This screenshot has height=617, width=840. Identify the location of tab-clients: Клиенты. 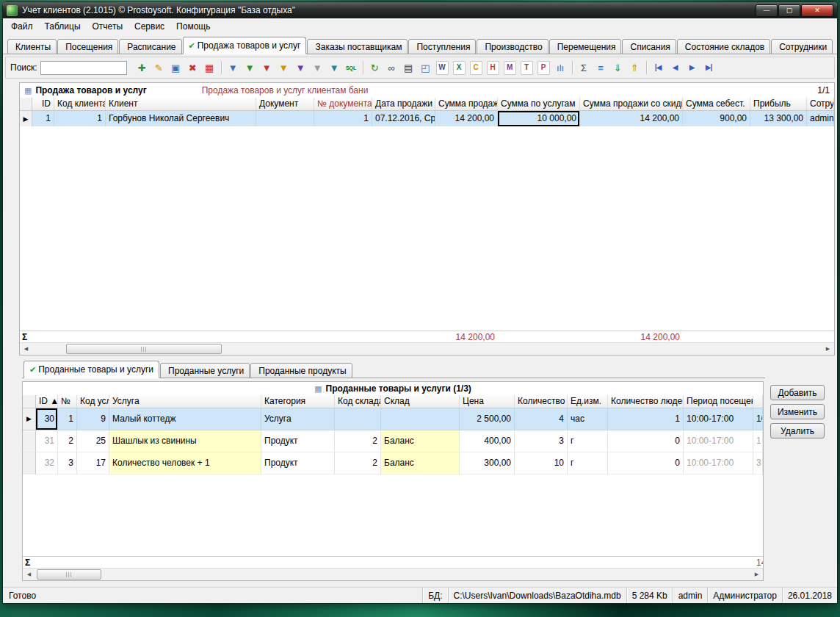
(32, 47).